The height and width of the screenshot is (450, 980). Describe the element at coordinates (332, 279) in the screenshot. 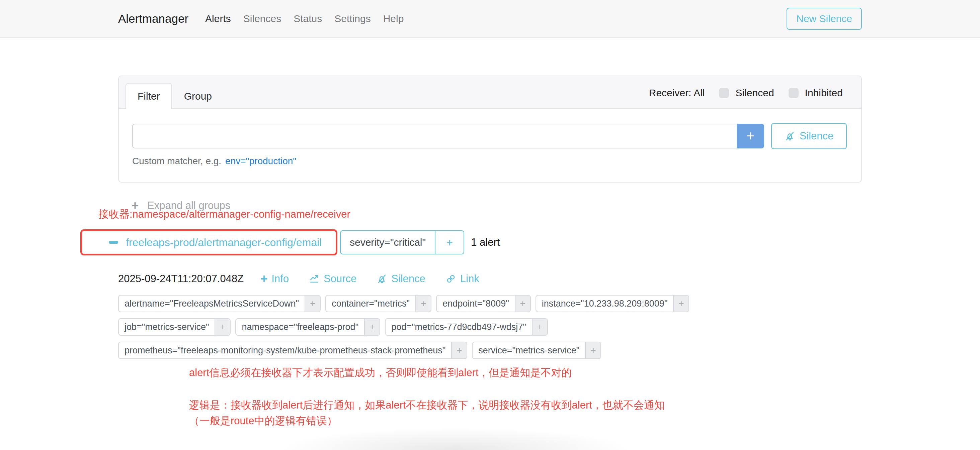

I see `alert-action-source: Source` at that location.